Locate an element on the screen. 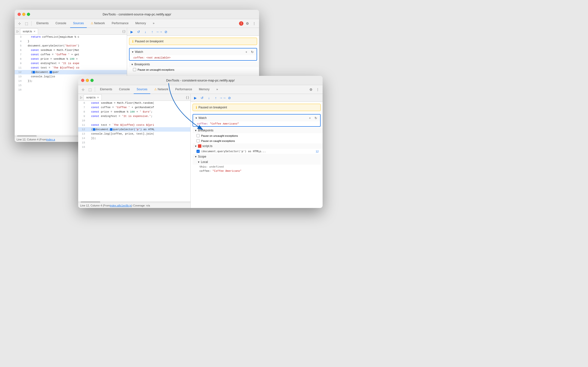 Image resolution: width=588 pixels, height=367 pixels. watch-refresh-btn-front: ↻ is located at coordinates (316, 118).